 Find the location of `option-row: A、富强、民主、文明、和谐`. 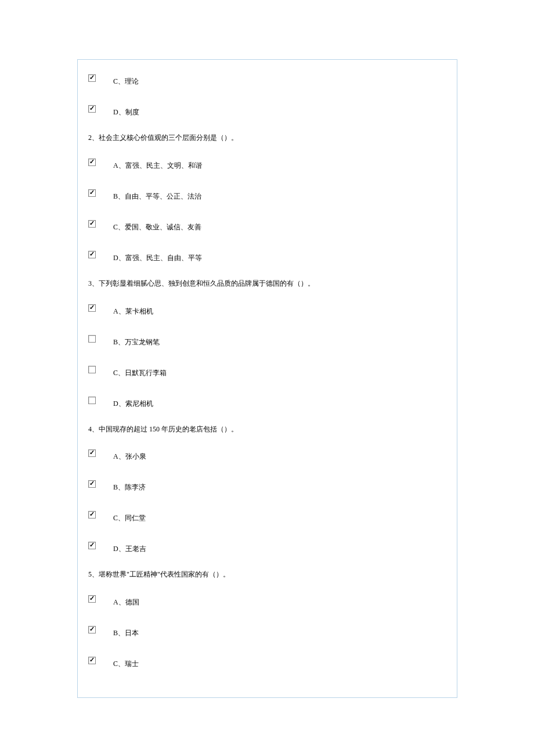

option-row: A、富强、民主、文明、和谐 is located at coordinates (267, 163).